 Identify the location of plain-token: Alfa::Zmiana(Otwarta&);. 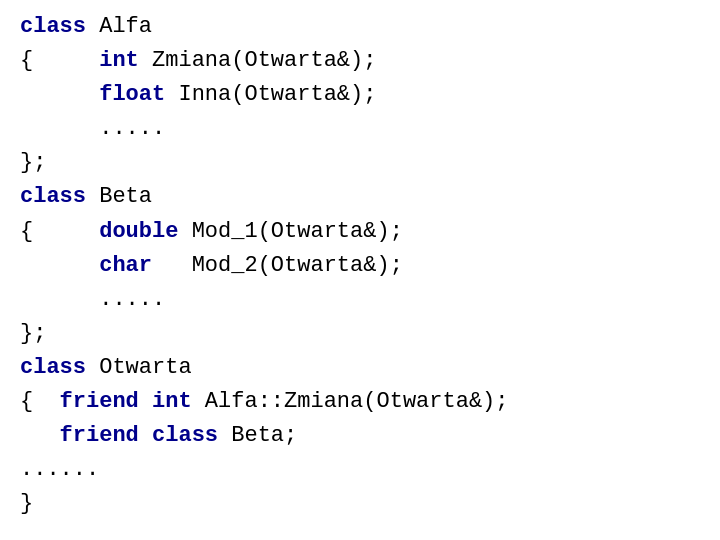
(350, 402).